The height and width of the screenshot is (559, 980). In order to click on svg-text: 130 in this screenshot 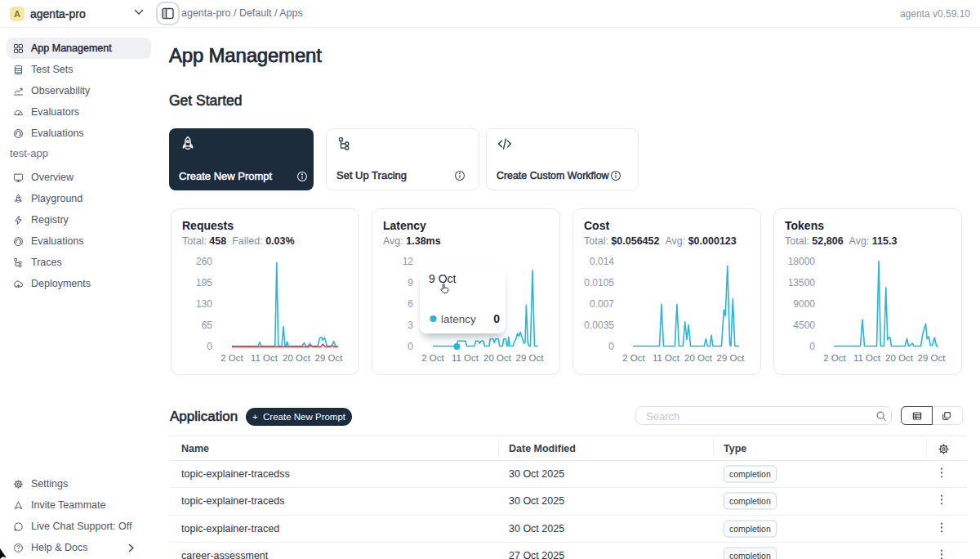, I will do `click(204, 304)`.